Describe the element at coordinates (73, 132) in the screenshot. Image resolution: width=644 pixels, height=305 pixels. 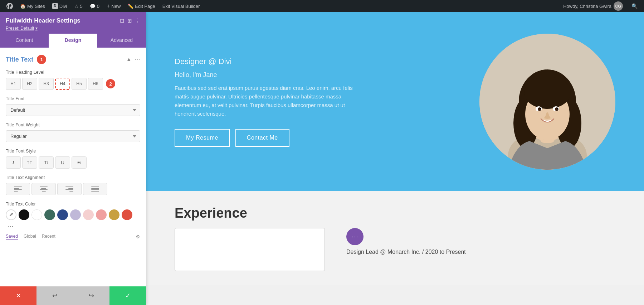
I see `title-font-weight-group: Title Font Weight Regular Thin Light Med…` at that location.